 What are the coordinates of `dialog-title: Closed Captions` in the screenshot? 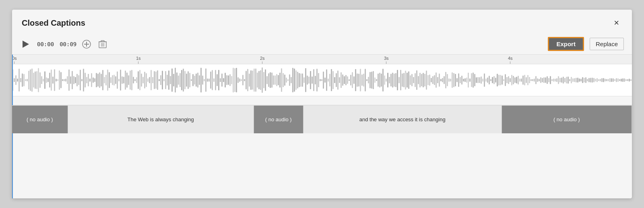 It's located at (54, 23).